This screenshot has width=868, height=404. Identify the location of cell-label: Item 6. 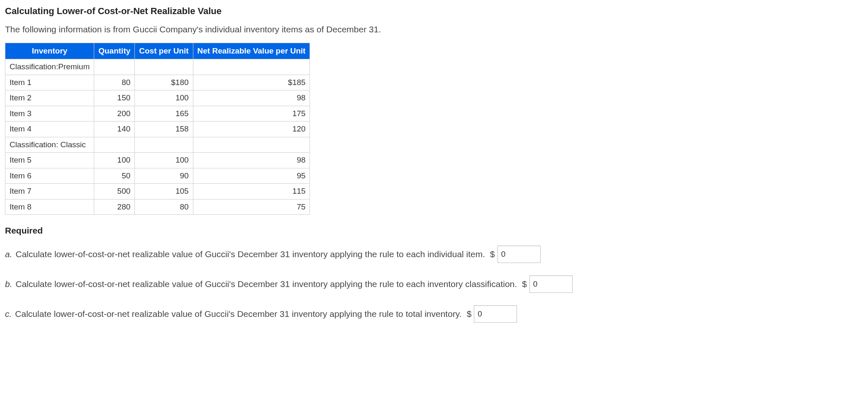
(50, 176).